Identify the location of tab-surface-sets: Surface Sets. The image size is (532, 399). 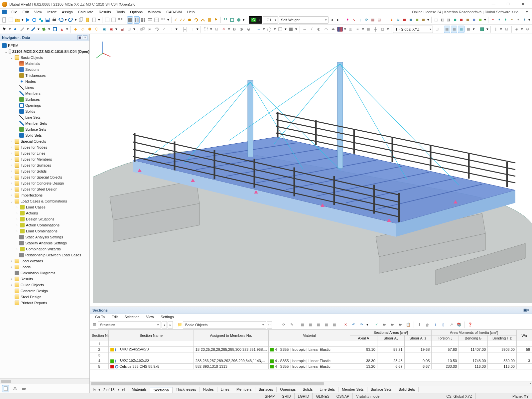
(381, 389).